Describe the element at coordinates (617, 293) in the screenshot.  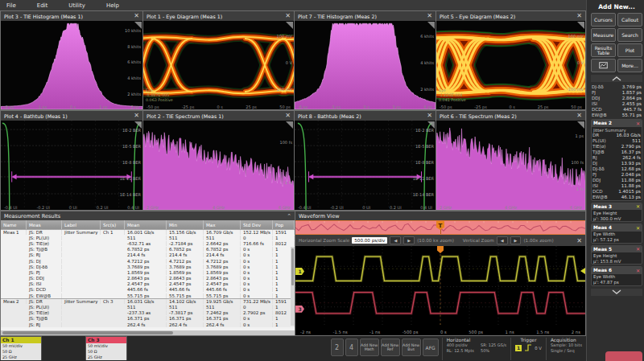
I see `scroll-down-button` at that location.